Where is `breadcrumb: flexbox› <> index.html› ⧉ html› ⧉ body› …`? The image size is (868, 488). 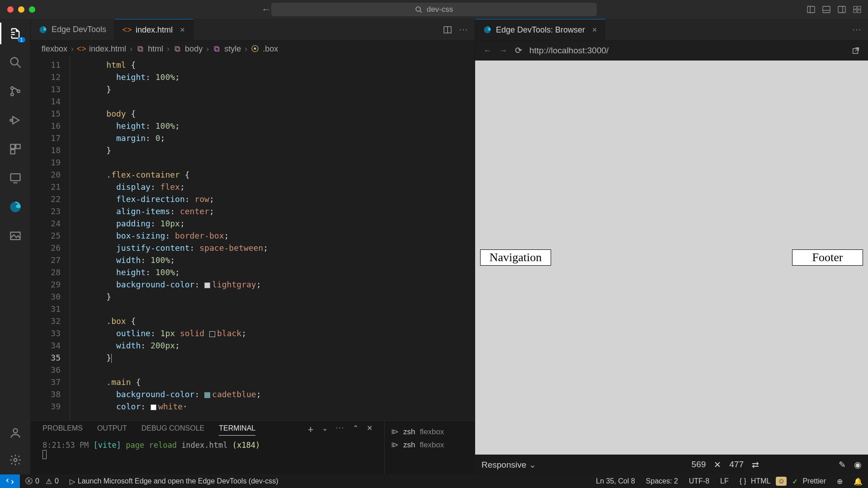 breadcrumb: flexbox› <> index.html› ⧉ html› ⧉ body› … is located at coordinates (253, 49).